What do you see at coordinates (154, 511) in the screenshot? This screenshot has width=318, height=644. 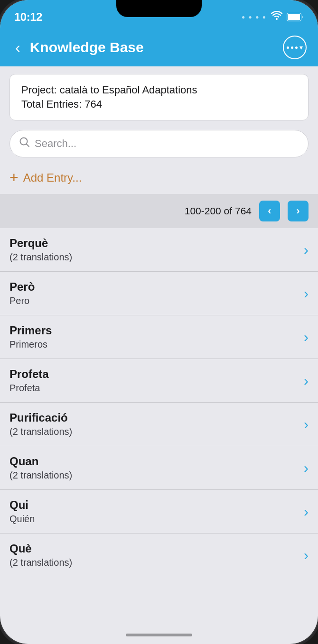 I see `list-item-content: Qui Quién` at bounding box center [154, 511].